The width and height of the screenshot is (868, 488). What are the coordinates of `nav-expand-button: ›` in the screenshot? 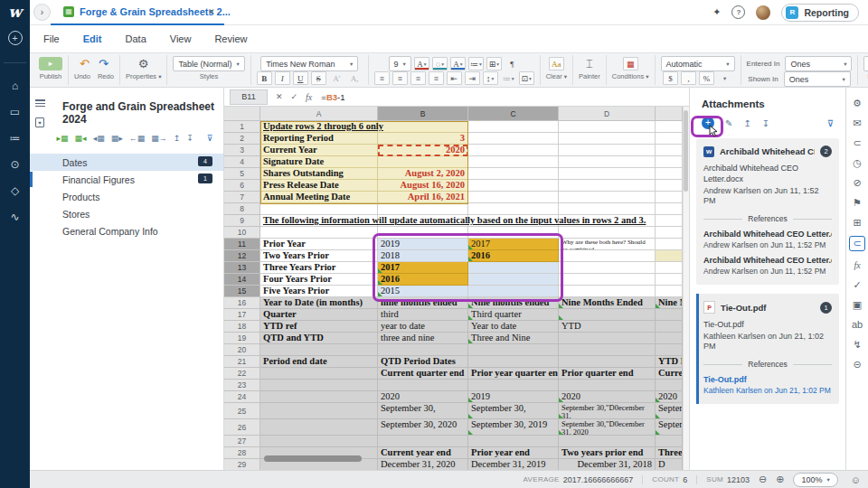 It's located at (42, 13).